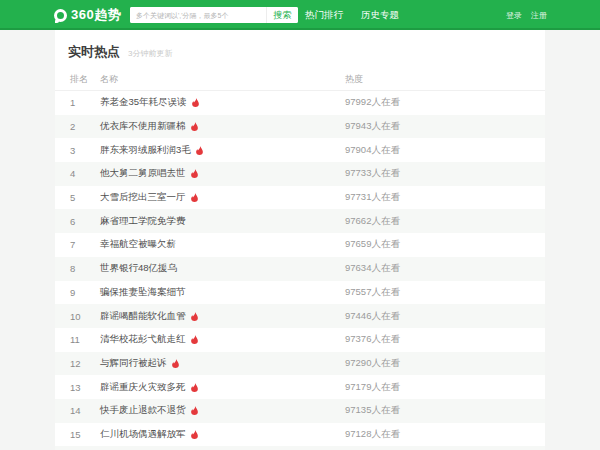 The height and width of the screenshot is (450, 600). What do you see at coordinates (300, 245) in the screenshot?
I see `table-row: 7 幸福航空被曝欠薪 97659人在看` at bounding box center [300, 245].